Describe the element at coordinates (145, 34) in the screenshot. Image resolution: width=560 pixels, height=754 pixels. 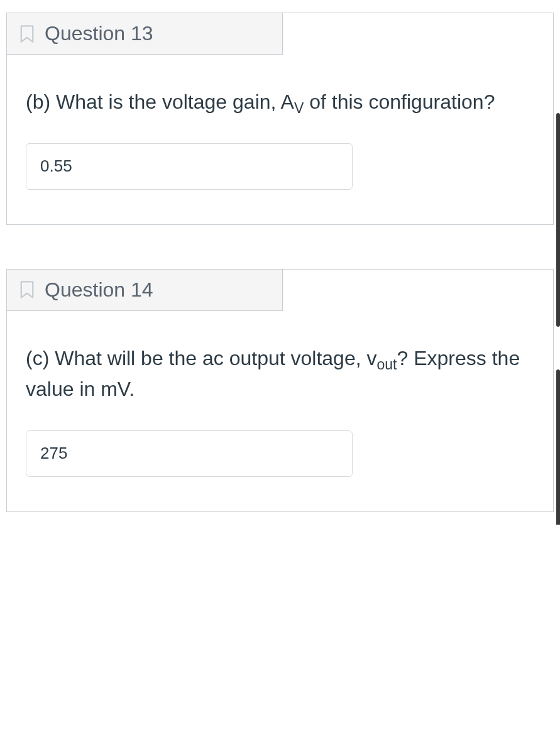
I see `question-header: Question 13` at that location.